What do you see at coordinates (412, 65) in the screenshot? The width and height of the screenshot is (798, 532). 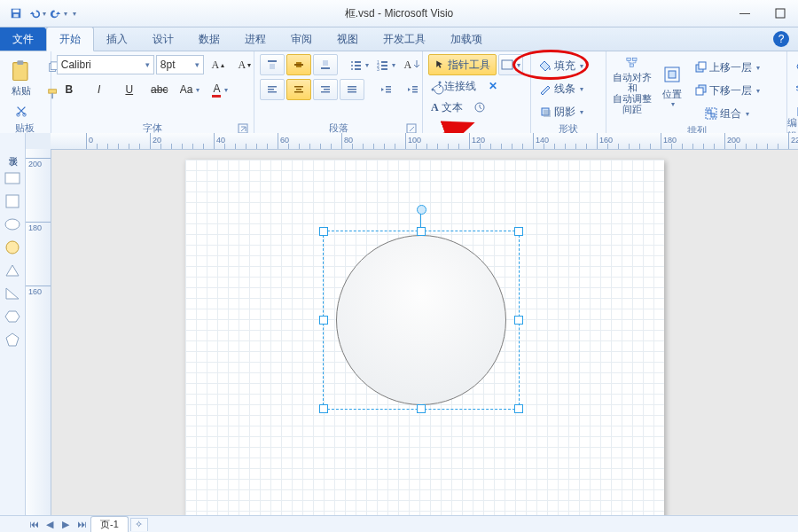 I see `text-direction-button: A` at bounding box center [412, 65].